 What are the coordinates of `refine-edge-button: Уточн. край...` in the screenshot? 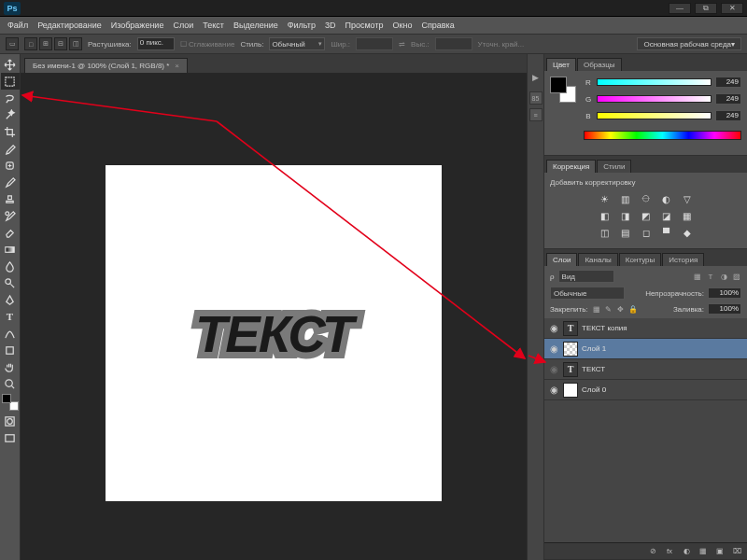 It's located at (501, 45).